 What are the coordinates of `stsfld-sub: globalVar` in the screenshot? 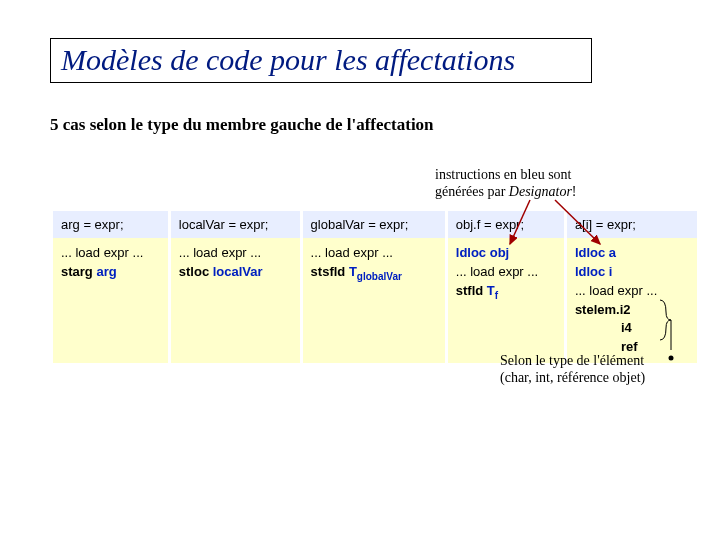 It's located at (380, 276).